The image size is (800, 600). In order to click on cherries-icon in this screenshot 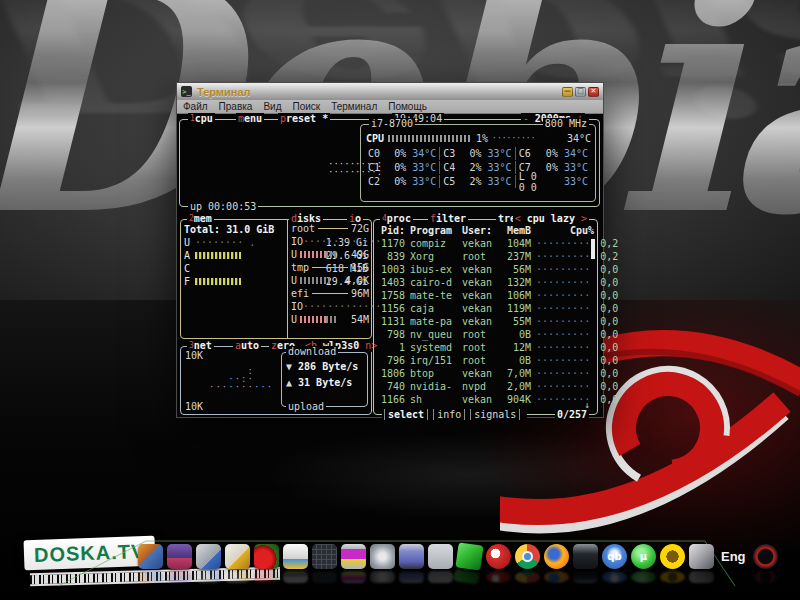, I will do `click(266, 556)`.